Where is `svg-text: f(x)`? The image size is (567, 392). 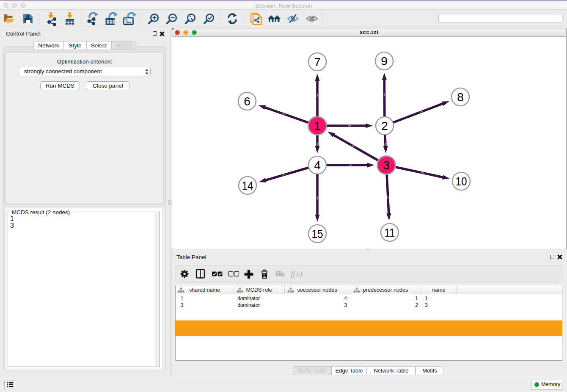
svg-text: f(x) is located at coordinates (297, 274).